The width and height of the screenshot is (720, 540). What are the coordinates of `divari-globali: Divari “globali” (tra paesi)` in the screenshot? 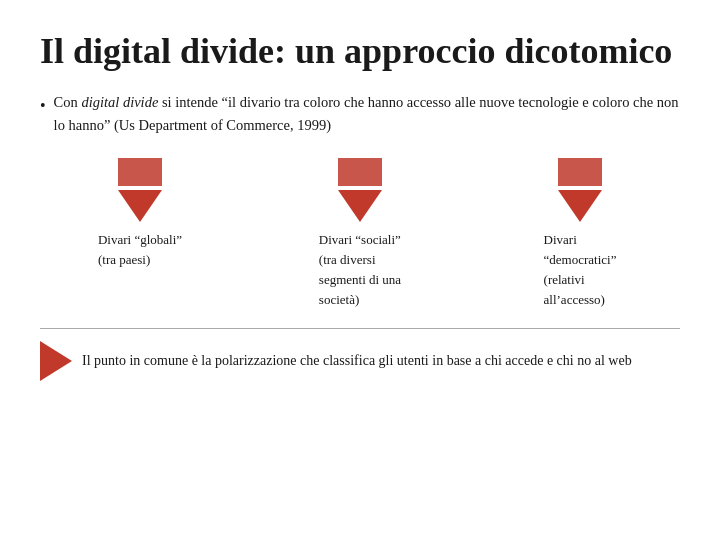 It's located at (140, 214).